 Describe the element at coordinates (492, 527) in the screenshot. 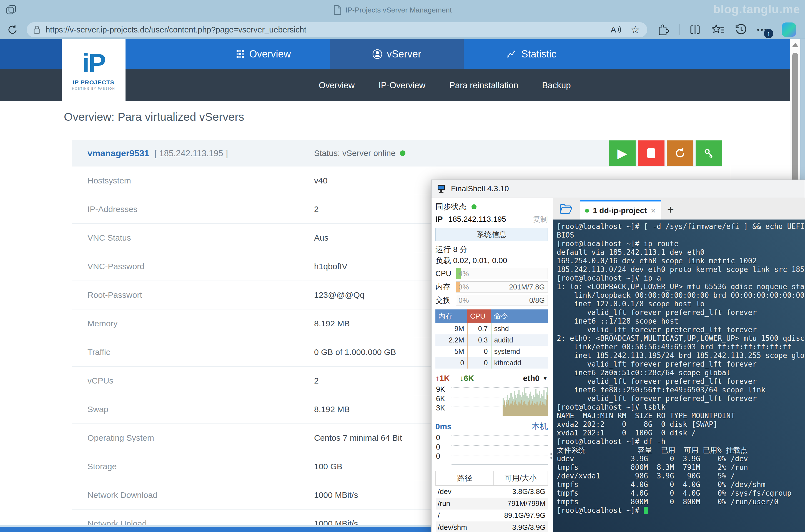

I see `disk-row: /dev/shm 3.9G/3.9G` at that location.